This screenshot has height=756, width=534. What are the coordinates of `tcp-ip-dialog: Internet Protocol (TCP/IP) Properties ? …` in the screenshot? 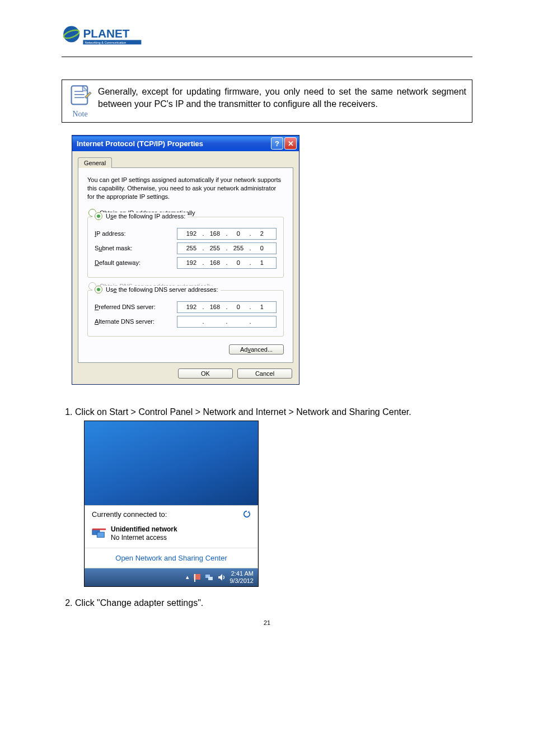 It's located at (186, 260).